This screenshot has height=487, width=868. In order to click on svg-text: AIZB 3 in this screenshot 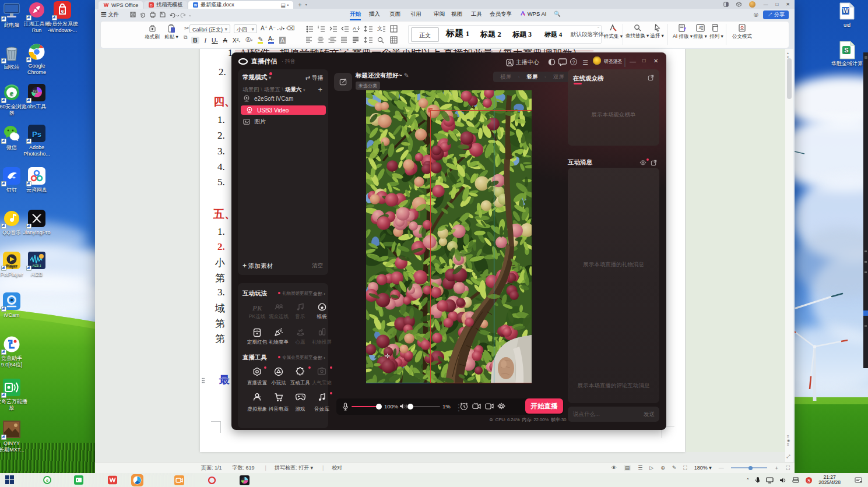, I will do `click(37, 266)`.